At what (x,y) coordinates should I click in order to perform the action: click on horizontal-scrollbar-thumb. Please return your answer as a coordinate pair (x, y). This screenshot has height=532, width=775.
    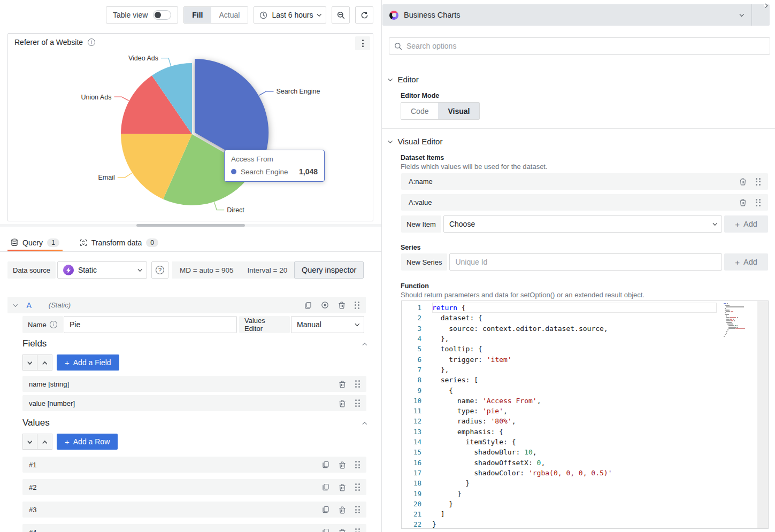
    Looking at the image, I should click on (190, 226).